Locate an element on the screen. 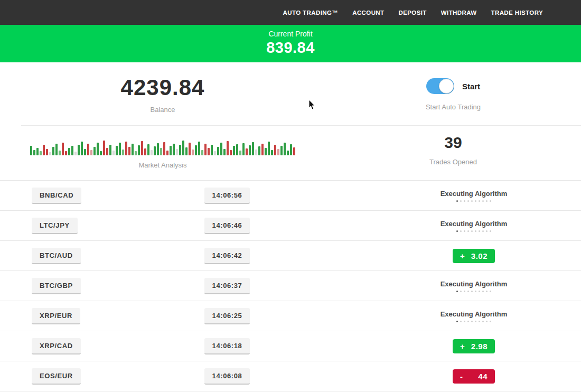  time-badge: 14:06:42 is located at coordinates (227, 256).